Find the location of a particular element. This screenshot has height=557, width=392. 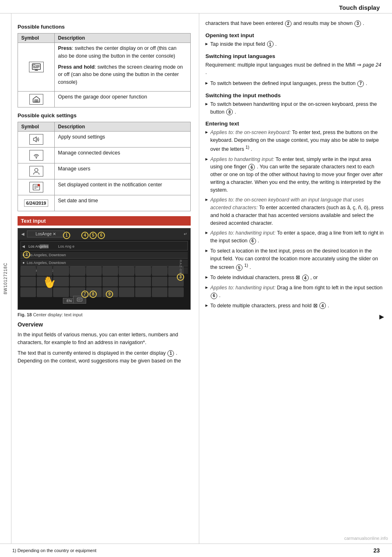

desc-cell-display: Press: switches the center display on or… is located at coordinates (122, 67).